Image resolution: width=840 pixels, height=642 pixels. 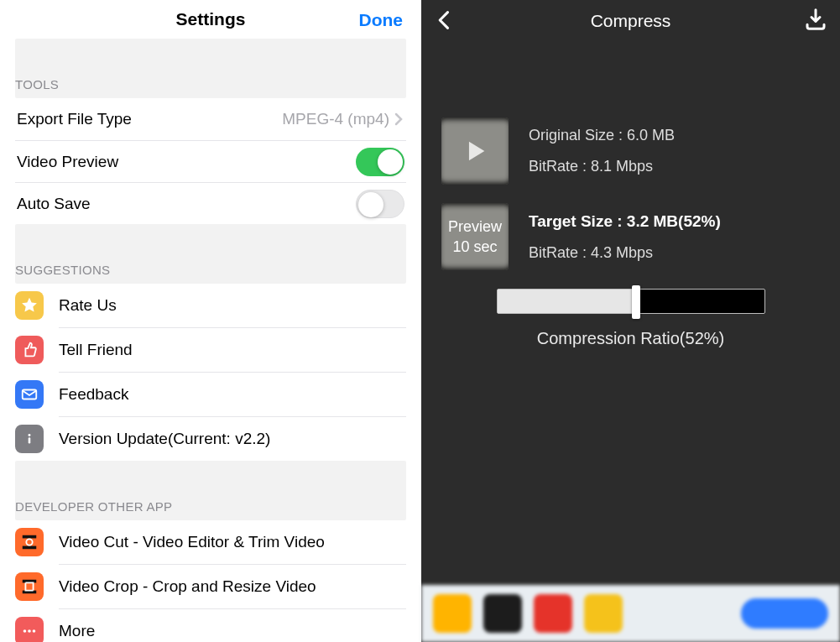 What do you see at coordinates (381, 20) in the screenshot?
I see `done-button: Done` at bounding box center [381, 20].